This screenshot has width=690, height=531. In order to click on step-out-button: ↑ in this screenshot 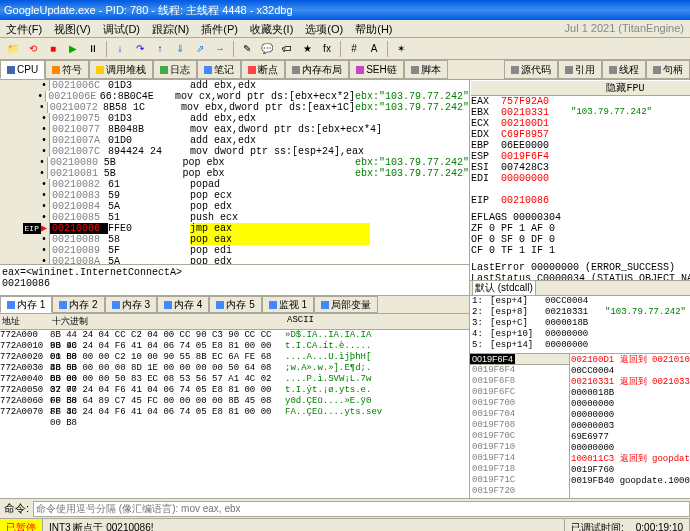, I will do `click(160, 49)`.